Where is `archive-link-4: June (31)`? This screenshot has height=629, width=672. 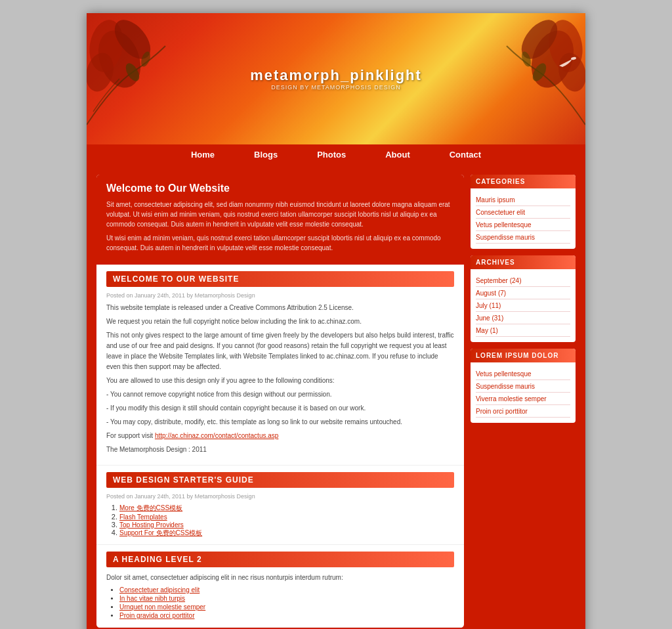 archive-link-4: June (31) is located at coordinates (490, 318).